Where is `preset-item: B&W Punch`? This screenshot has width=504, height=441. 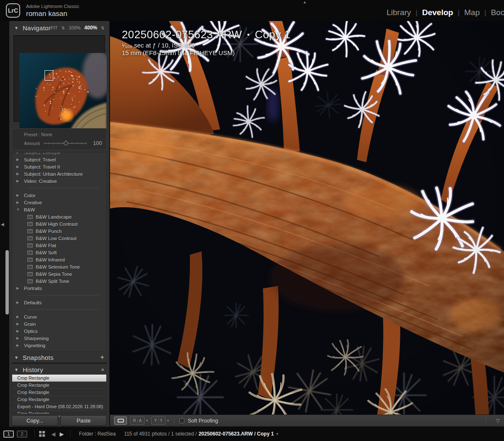 preset-item: B&W Punch is located at coordinates (59, 231).